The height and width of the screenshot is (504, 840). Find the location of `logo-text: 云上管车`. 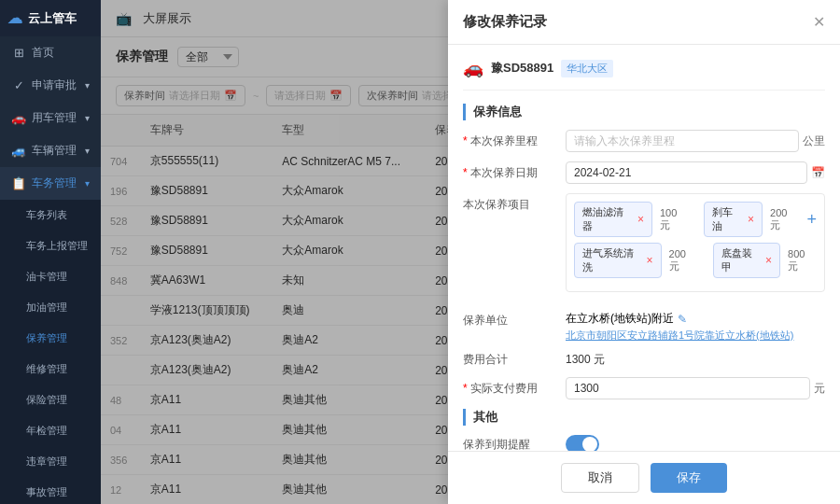

logo-text: 云上管车 is located at coordinates (52, 19).